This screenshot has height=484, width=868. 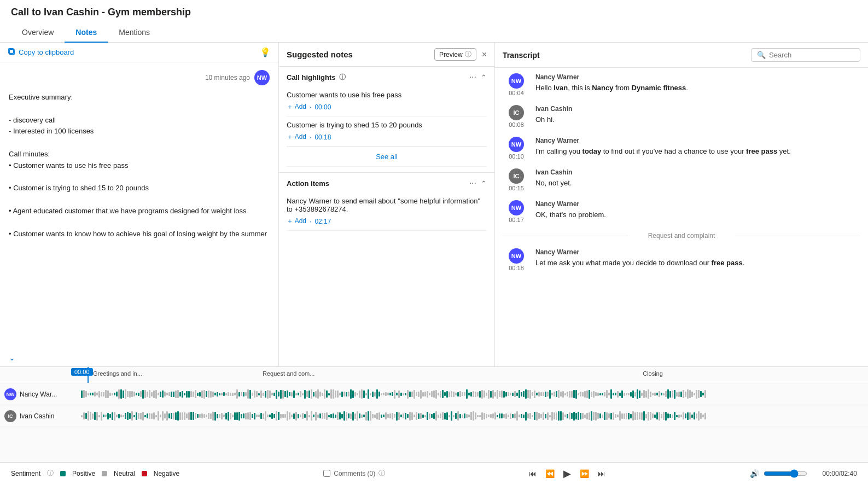 I want to click on time-3: 00:10, so click(x=516, y=156).